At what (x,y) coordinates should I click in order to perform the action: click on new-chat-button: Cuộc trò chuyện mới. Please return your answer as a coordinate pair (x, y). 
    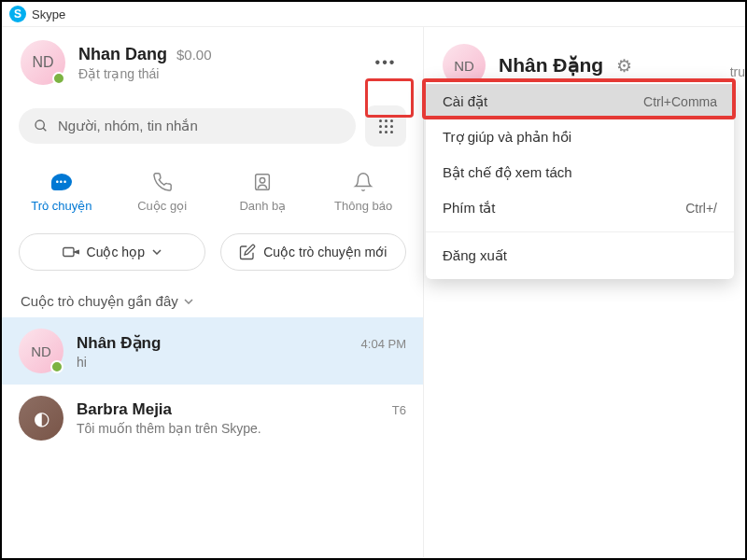
    Looking at the image, I should click on (314, 252).